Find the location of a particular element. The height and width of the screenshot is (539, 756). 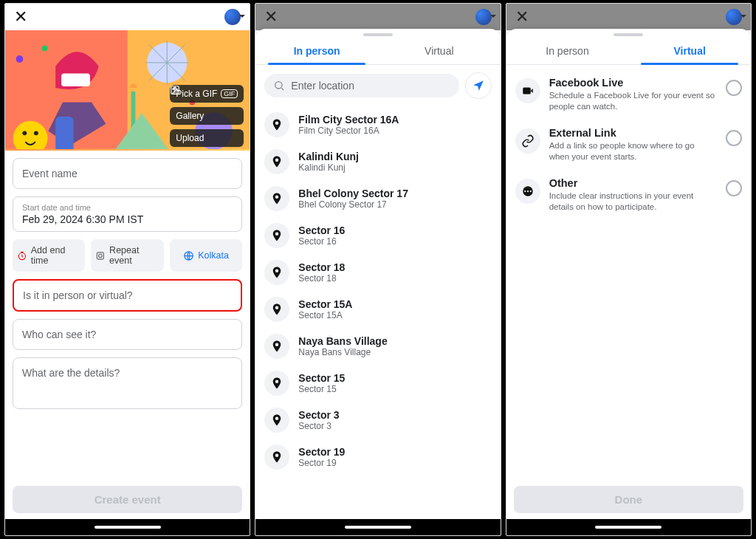

location-name: Sector 16 is located at coordinates (322, 230).